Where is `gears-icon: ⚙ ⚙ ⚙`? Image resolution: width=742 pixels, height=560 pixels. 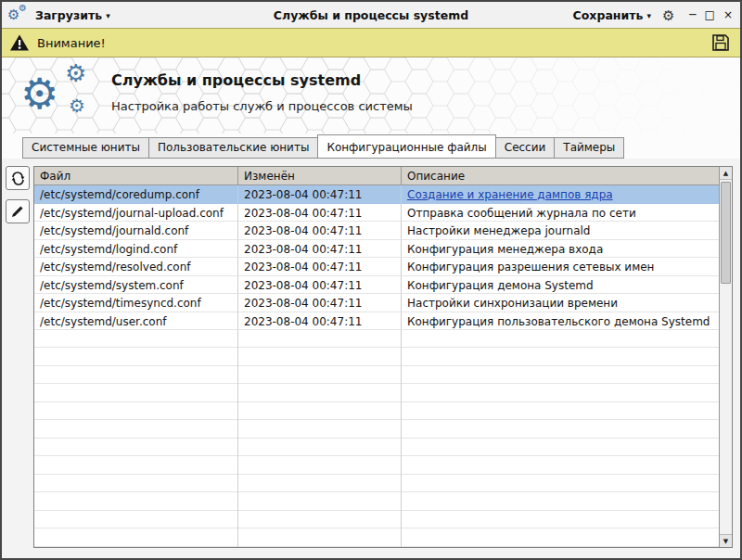 gears-icon: ⚙ ⚙ ⚙ is located at coordinates (62, 95).